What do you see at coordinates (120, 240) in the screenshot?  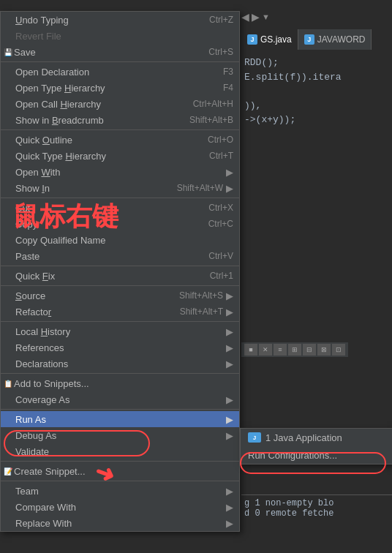 I see `menu-item-copy-qualified-name: Copy Qualified Name` at bounding box center [120, 240].